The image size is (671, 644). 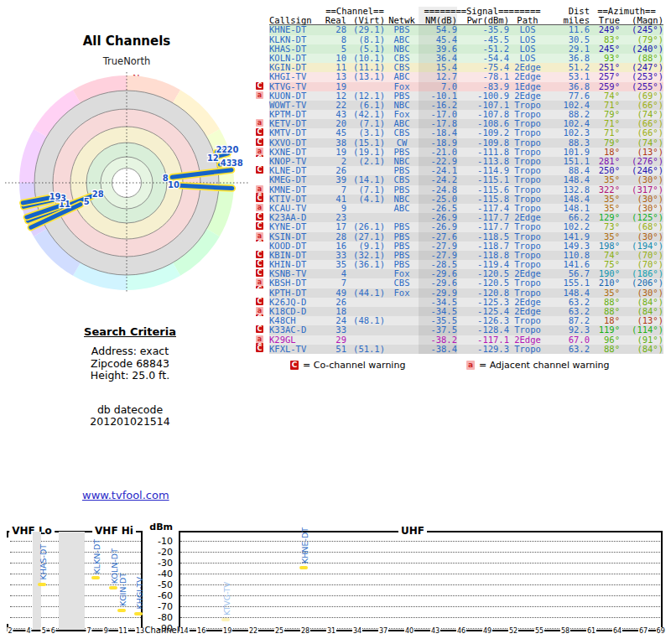 What do you see at coordinates (460, 218) in the screenshot?
I see `table-row: CK23AA-D23-26.9-117.72Edge66.2129°(125°)` at bounding box center [460, 218].